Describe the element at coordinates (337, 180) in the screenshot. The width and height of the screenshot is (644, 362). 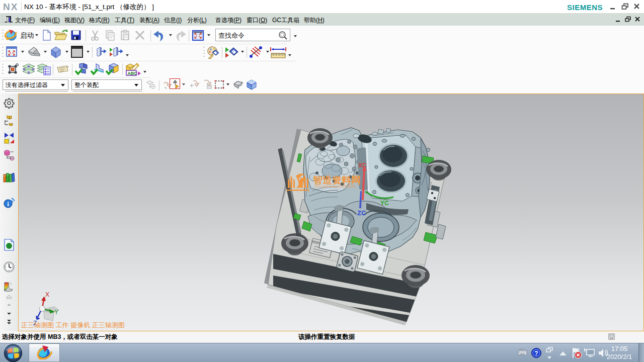
I see `svg-text: 智造资料网` at that location.